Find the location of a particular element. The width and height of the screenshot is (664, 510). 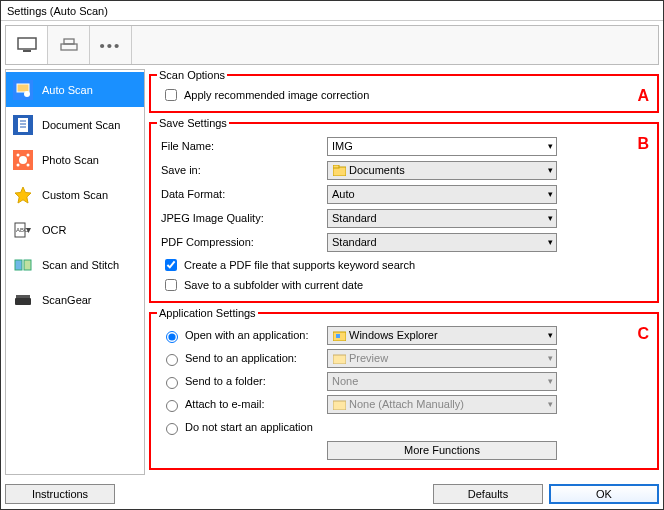

pdf-compression-value: Standard is located at coordinates (354, 242).